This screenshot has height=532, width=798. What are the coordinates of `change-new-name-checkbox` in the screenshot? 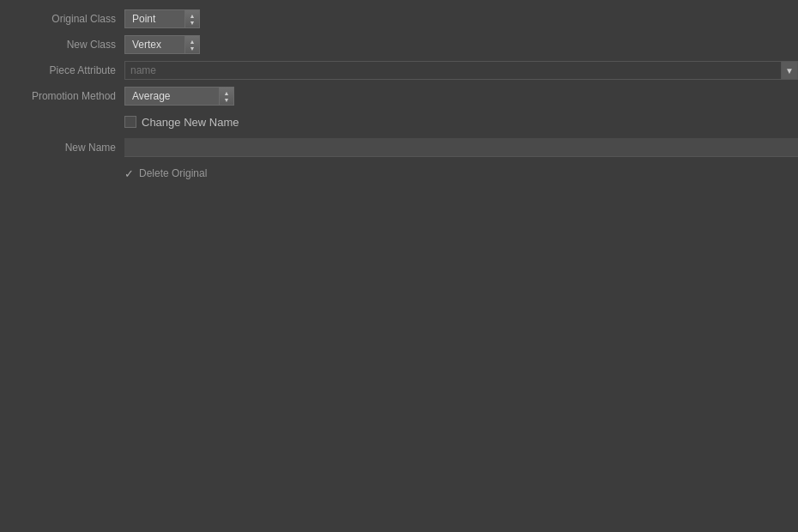 It's located at (130, 122).